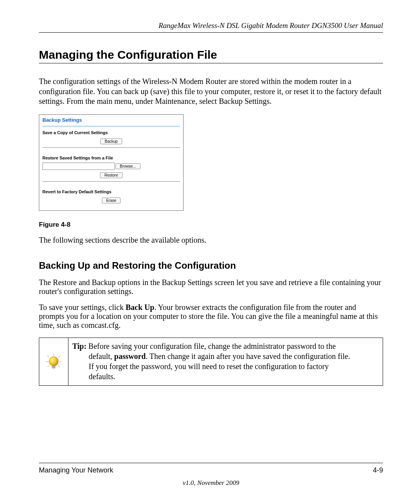  Describe the element at coordinates (378, 471) in the screenshot. I see `footer-page-number: 4-9` at that location.